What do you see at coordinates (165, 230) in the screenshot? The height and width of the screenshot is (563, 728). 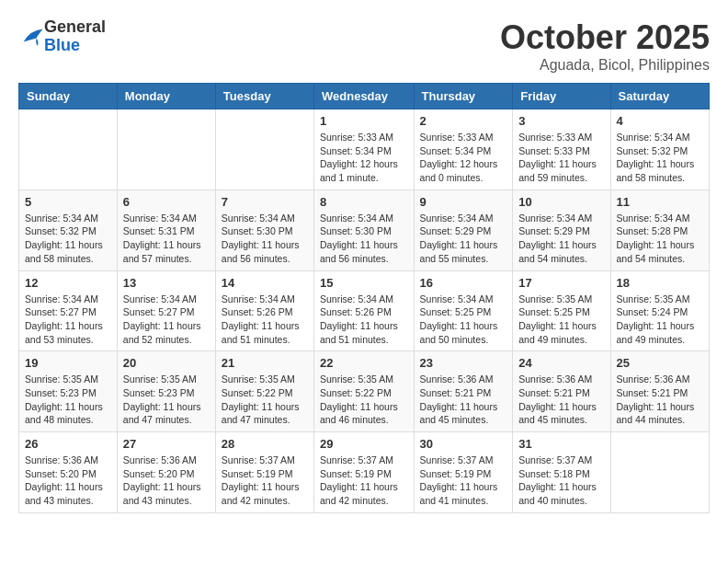 I see `calendar-cell: 6Sunrise: 5:34 AM Sunset: 5:31 PM Daylig…` at bounding box center [165, 230].